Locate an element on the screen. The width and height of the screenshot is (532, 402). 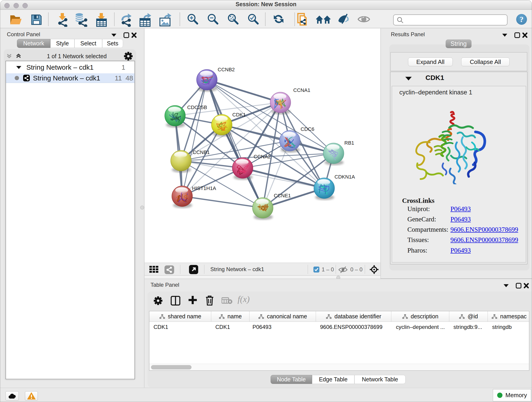
svg-text: CDC25B is located at coordinates (197, 107).